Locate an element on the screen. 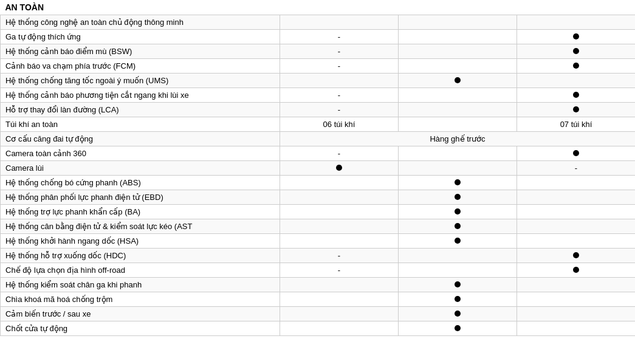  table-row: Hệ thống phân phối lực phanh điện tử (EB… is located at coordinates (318, 197).